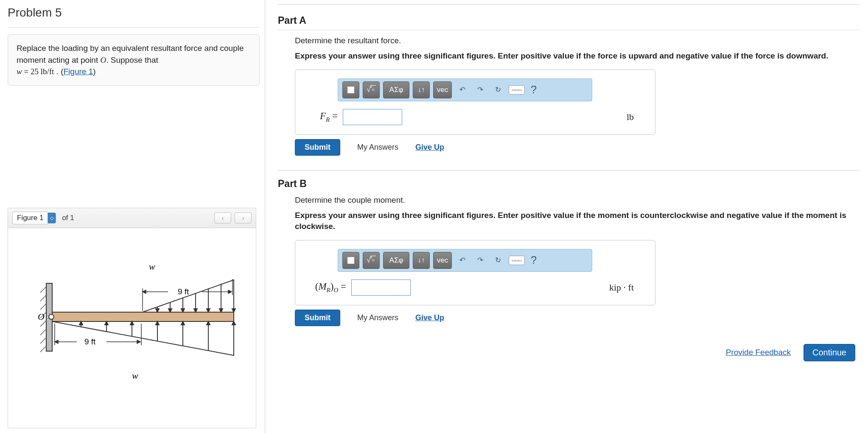 This screenshot has width=868, height=433. What do you see at coordinates (223, 218) in the screenshot?
I see `figure-prev-button: ‹` at bounding box center [223, 218].